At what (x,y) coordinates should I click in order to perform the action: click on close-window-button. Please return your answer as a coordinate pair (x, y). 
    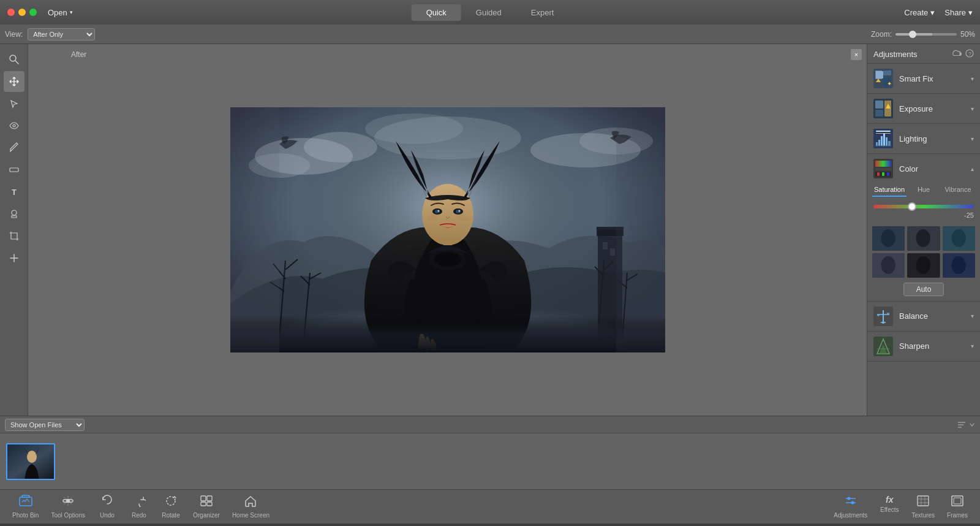
    Looking at the image, I should click on (11, 12).